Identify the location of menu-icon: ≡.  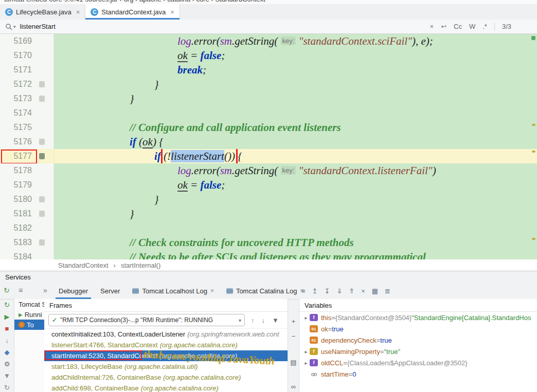
(303, 291).